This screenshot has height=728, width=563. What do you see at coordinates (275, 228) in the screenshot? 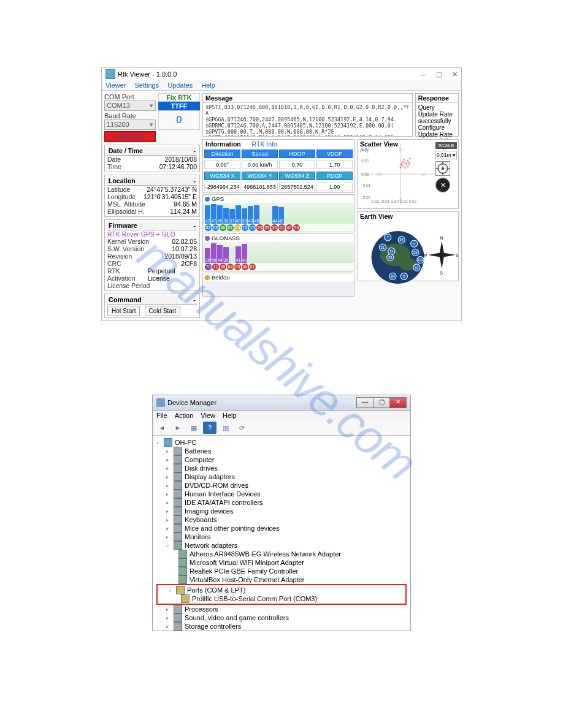
I see `sat-id: 30` at bounding box center [275, 228].